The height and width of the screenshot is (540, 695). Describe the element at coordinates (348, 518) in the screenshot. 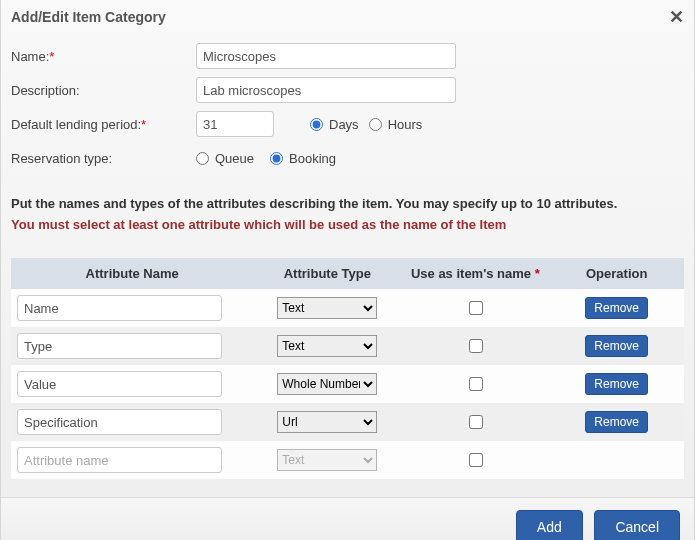

I see `dialog-footer: Add Cancel` at that location.